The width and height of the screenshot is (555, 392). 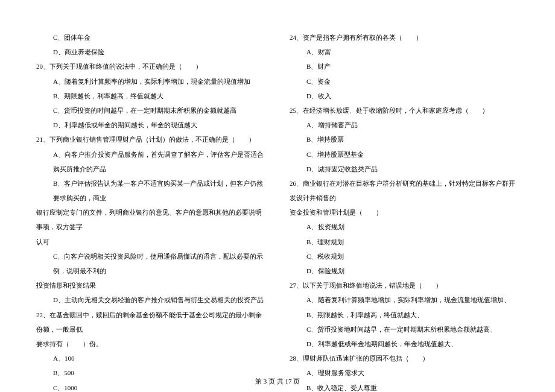 I want to click on answer-option: C、税收规划, so click(x=404, y=256).